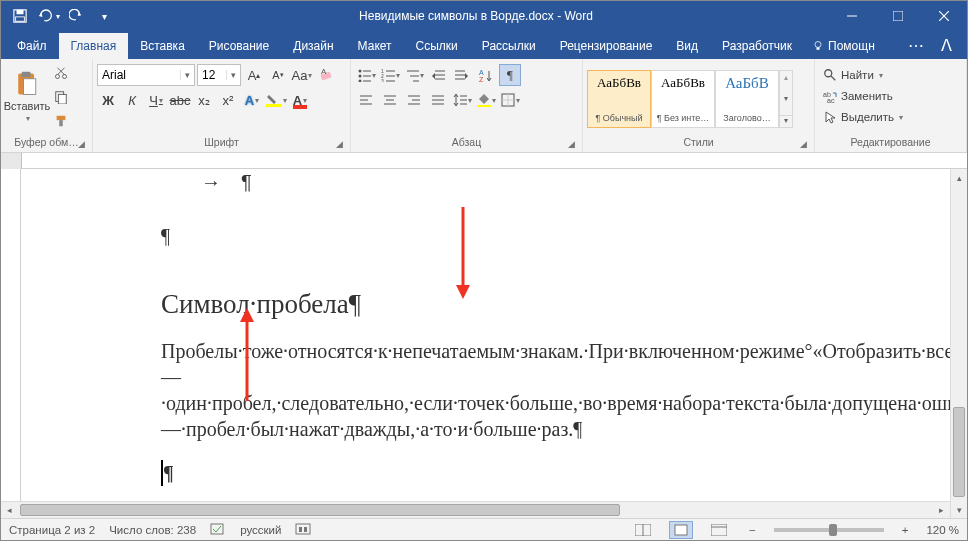 This screenshot has height=541, width=968. I want to click on align-right-button, so click(414, 100).